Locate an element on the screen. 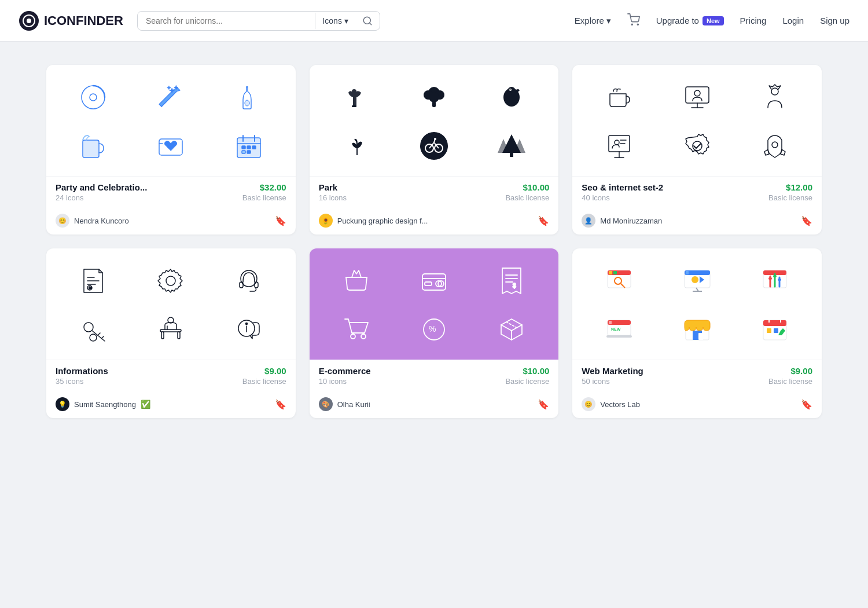 The height and width of the screenshot is (608, 868). author-link: 💡 Sumit Saengthong ✅ is located at coordinates (103, 404).